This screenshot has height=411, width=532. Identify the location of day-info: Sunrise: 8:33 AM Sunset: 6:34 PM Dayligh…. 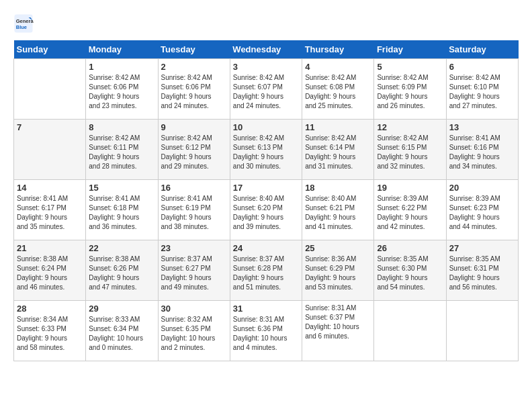
(122, 334).